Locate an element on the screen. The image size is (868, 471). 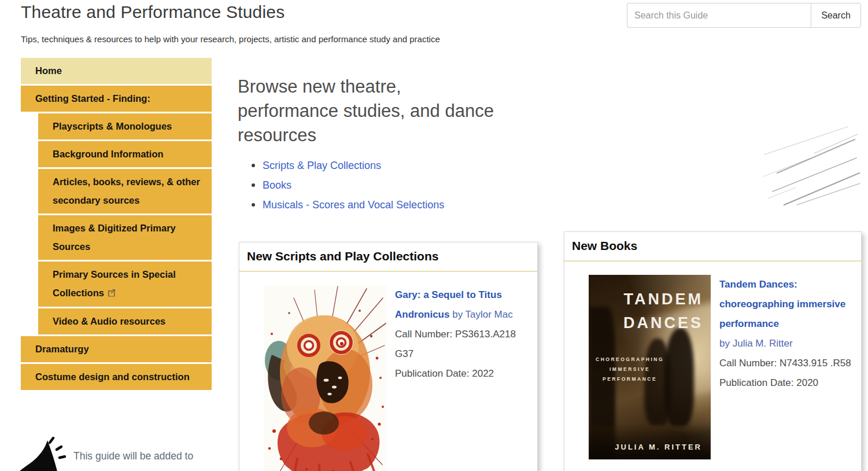
book-details: Gary: a Sequel to Titus Andronicus by Ta… is located at coordinates (459, 378).